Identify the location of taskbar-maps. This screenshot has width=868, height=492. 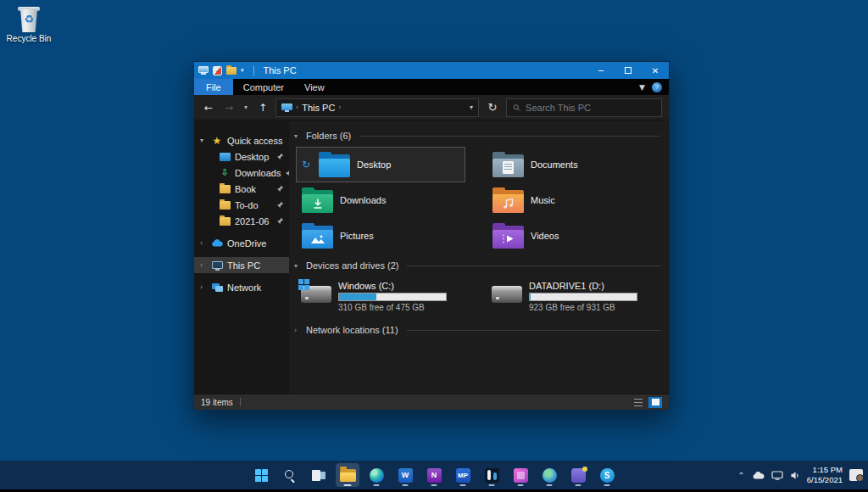
(549, 475).